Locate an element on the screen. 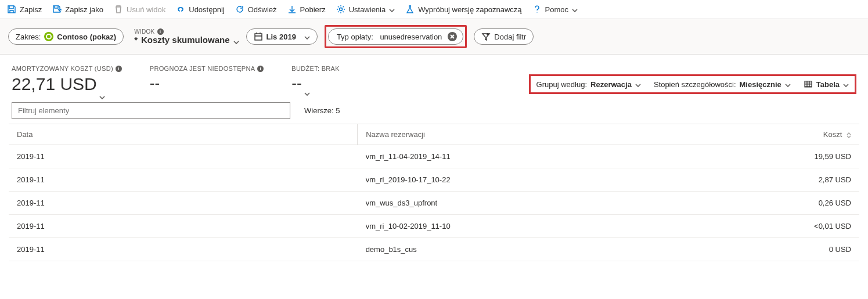 The width and height of the screenshot is (868, 299). settings-label: Ustawienia is located at coordinates (368, 9).